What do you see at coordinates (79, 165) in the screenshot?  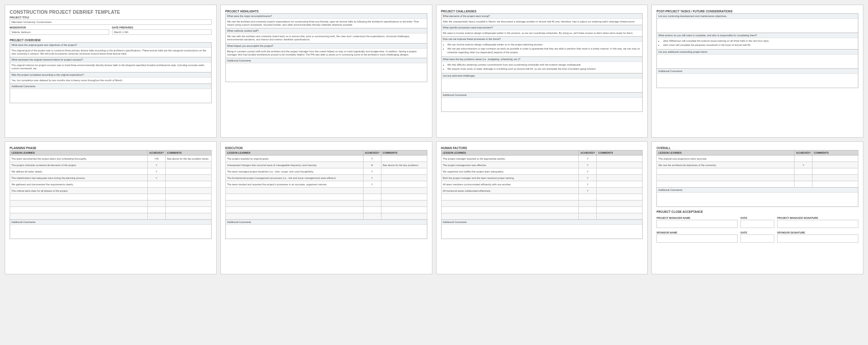 I see `lesson-cell: The project schedule contained all eleme…` at bounding box center [79, 165].